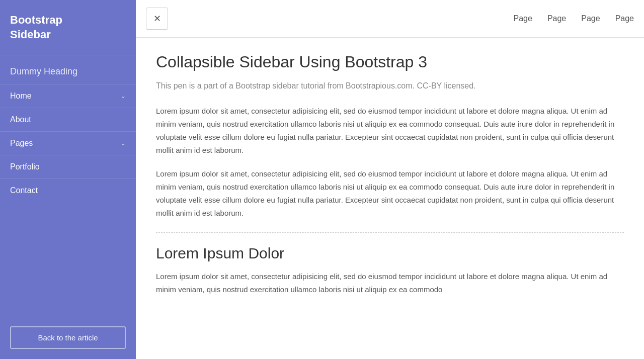 This screenshot has height=359, width=644. Describe the element at coordinates (574, 19) in the screenshot. I see `nav-links: Page Page Page Page` at that location.